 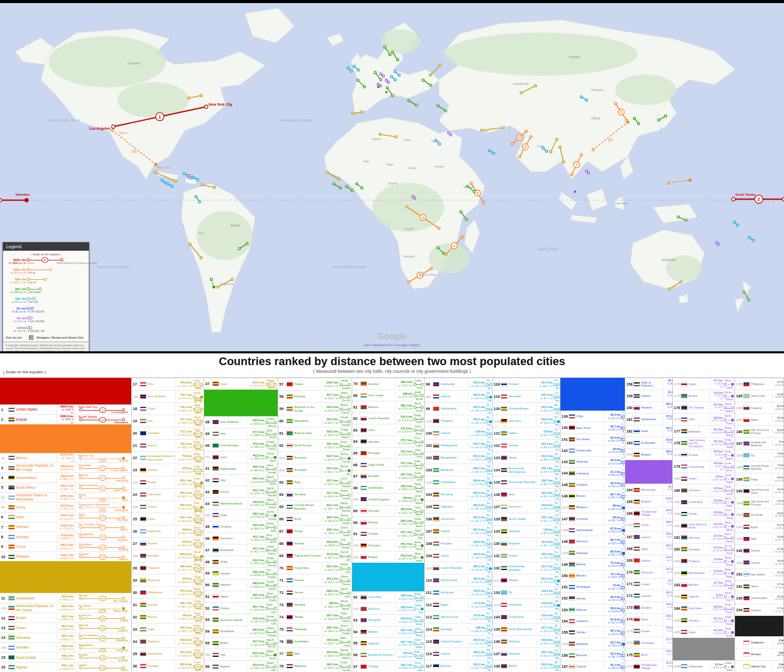 I want to click on city-diagram: AlgiersOran, so click(x=272, y=666).